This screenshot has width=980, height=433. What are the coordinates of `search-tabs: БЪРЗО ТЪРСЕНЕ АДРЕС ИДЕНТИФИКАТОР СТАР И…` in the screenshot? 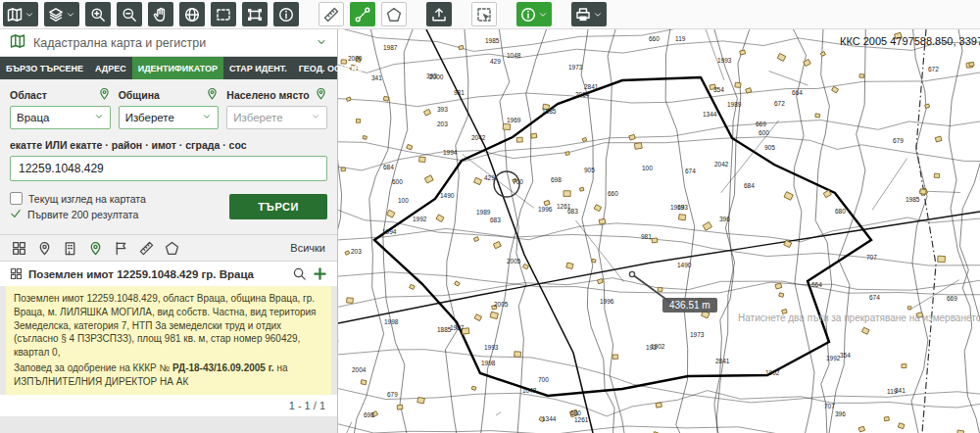 It's located at (169, 69).